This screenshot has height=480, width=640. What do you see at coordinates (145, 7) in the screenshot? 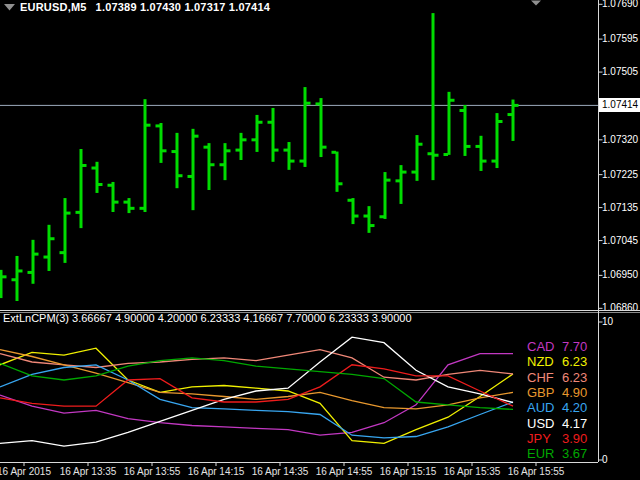
I see `chart-title: EURUSD,M51.07389 1.07430 1.07317 1.07414` at bounding box center [145, 7].